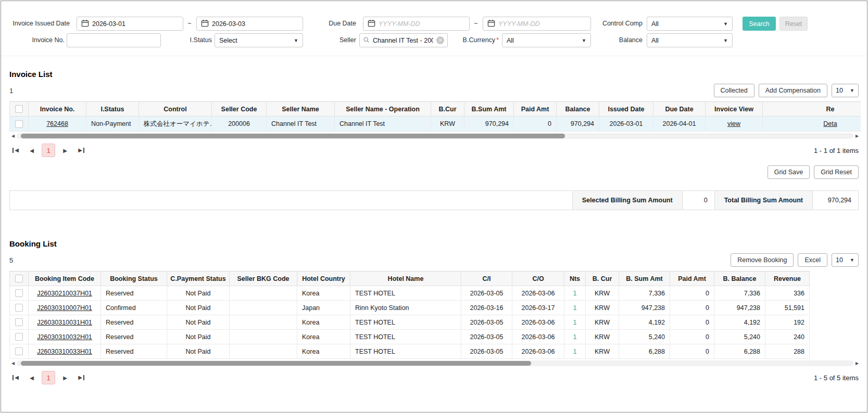  What do you see at coordinates (435, 363) in the screenshot?
I see `booking-horizontal-scrollbar: ◀ ▶` at bounding box center [435, 363].